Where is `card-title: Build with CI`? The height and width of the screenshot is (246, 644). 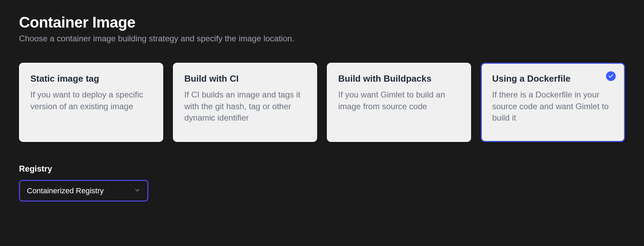 card-title: Build with CI is located at coordinates (245, 79).